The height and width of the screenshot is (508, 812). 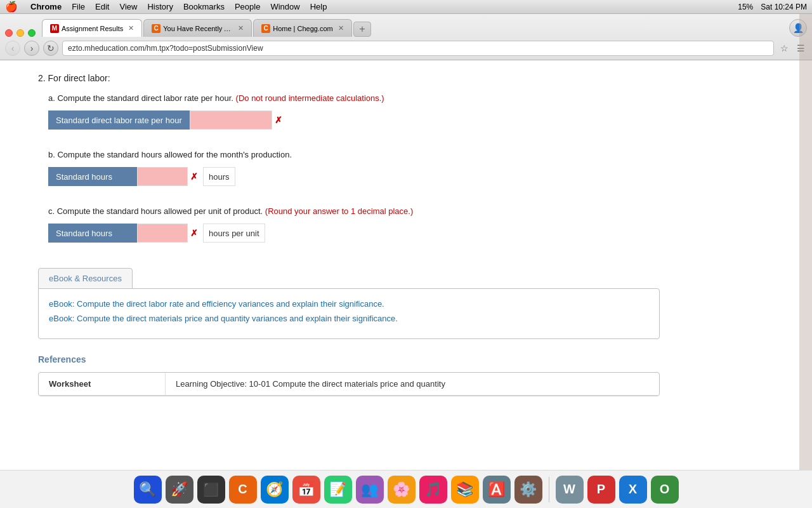 What do you see at coordinates (93, 177) in the screenshot?
I see `question-b-label-cell: Standard hours` at bounding box center [93, 177].